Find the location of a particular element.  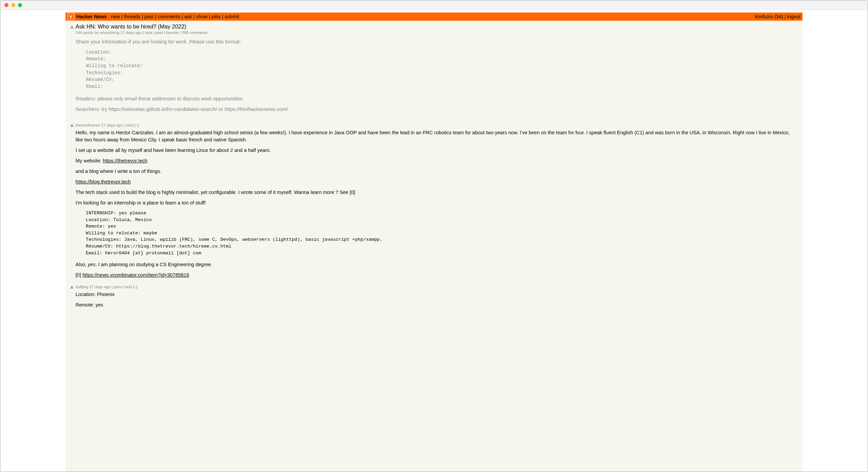

comment-meta: trevcanhuman 17 days ago | next [–] is located at coordinates (107, 125).